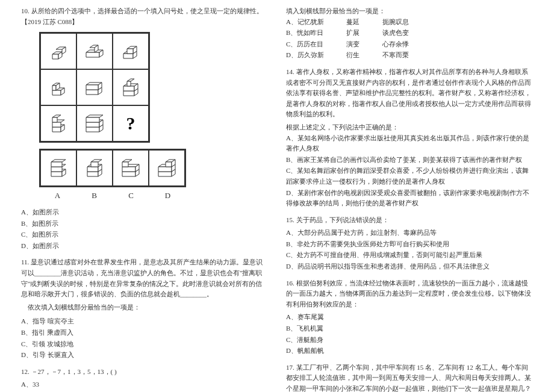 The width and height of the screenshot is (554, 392). Describe the element at coordinates (409, 143) in the screenshot. I see `q14-opt-a: A、某知名网络小说作家要求出版社使用其真实姓名出版其作品，则该作家行使的是著作人…` at that location.